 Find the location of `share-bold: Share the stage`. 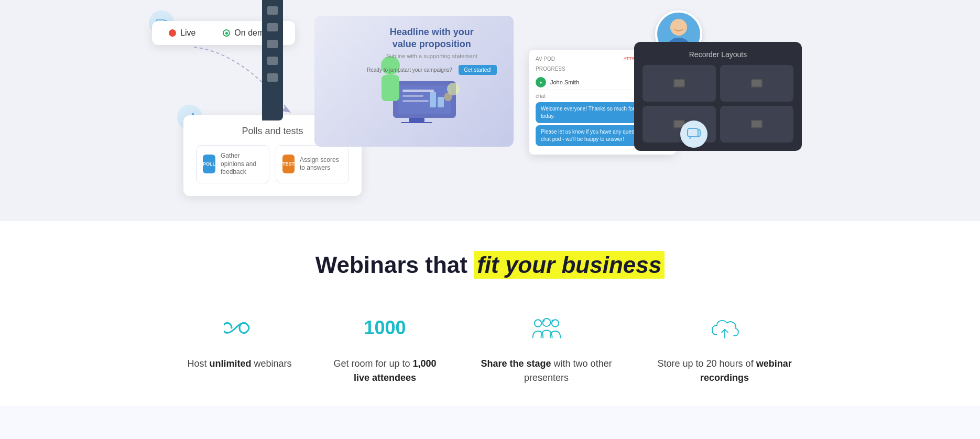

share-bold: Share the stage is located at coordinates (516, 364).